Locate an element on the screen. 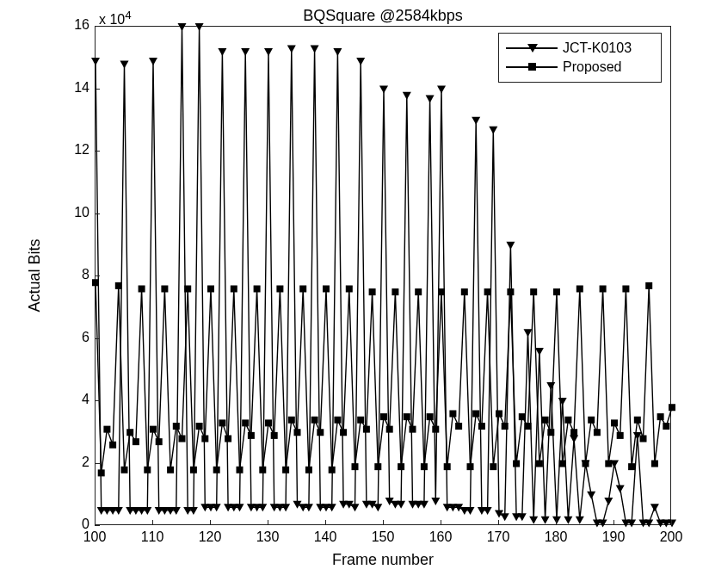 The image size is (709, 588). legend: JCT-K0103 Proposed is located at coordinates (580, 58).